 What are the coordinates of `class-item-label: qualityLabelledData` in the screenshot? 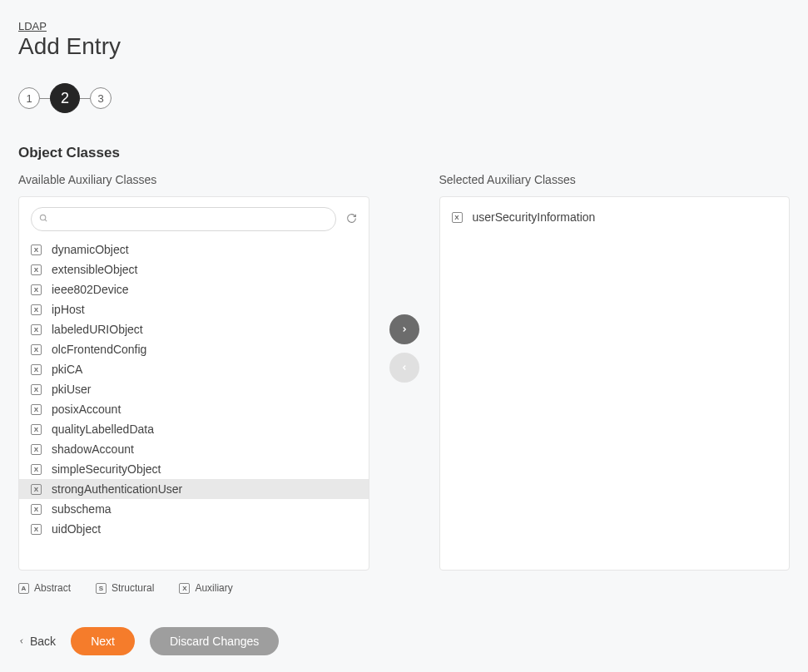 It's located at (103, 429).